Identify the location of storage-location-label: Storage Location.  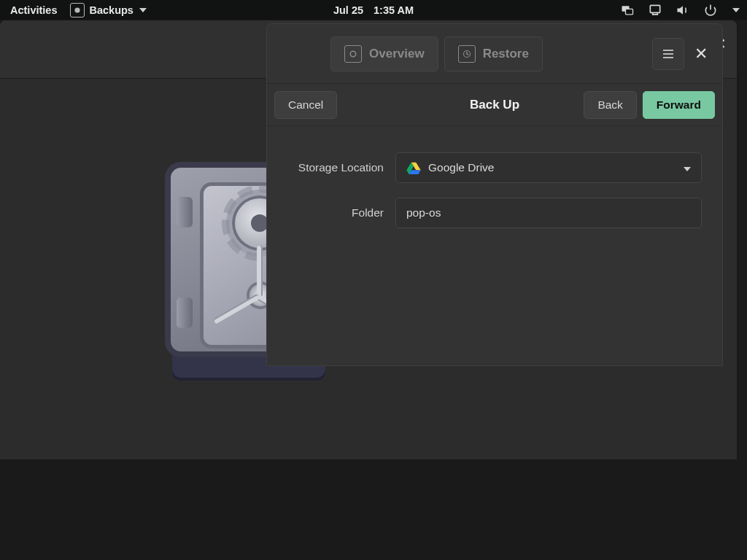
(341, 168).